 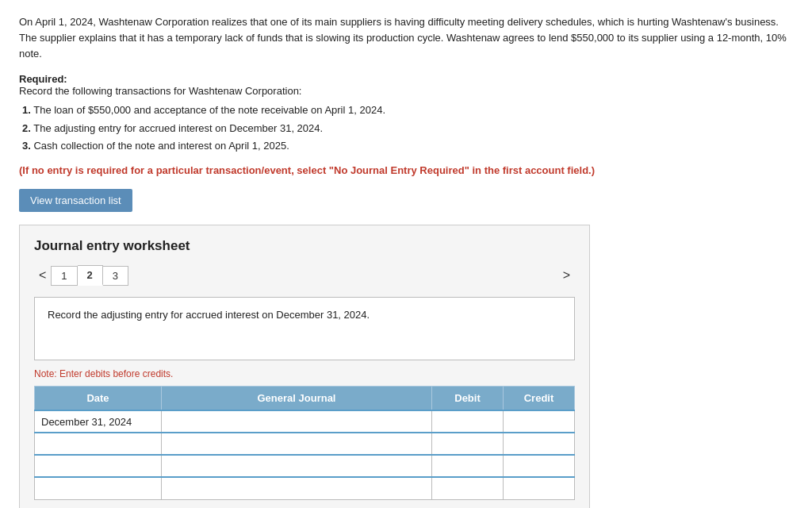 What do you see at coordinates (297, 398) in the screenshot?
I see `col-header-journal: General Journal` at bounding box center [297, 398].